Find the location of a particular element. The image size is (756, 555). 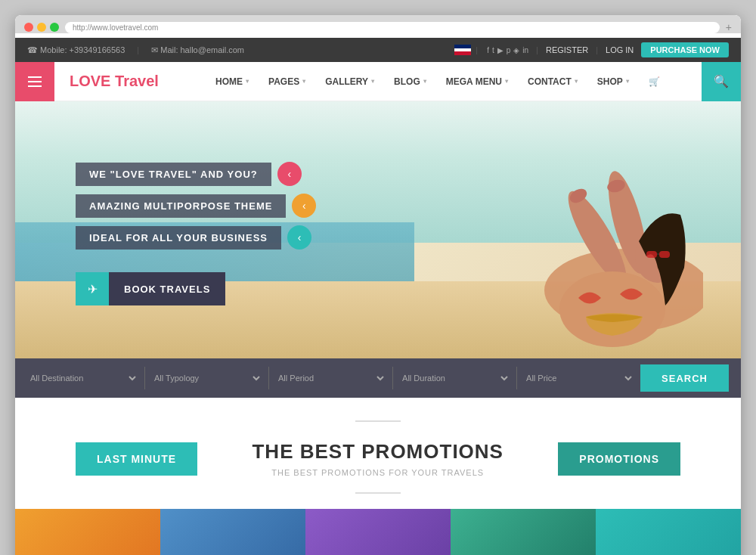

hero-person is located at coordinates (575, 237).